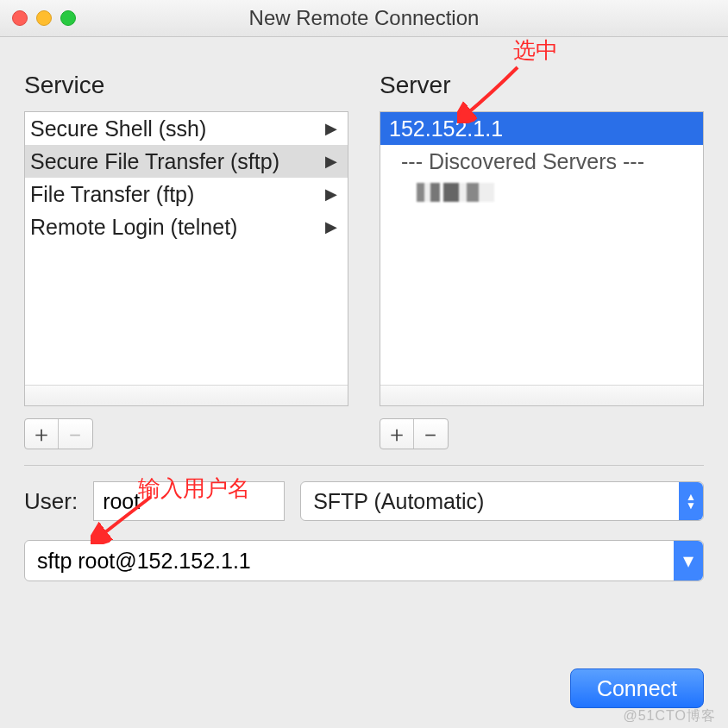 The width and height of the screenshot is (728, 728). What do you see at coordinates (364, 561) in the screenshot?
I see `command-combo: ▾` at bounding box center [364, 561].